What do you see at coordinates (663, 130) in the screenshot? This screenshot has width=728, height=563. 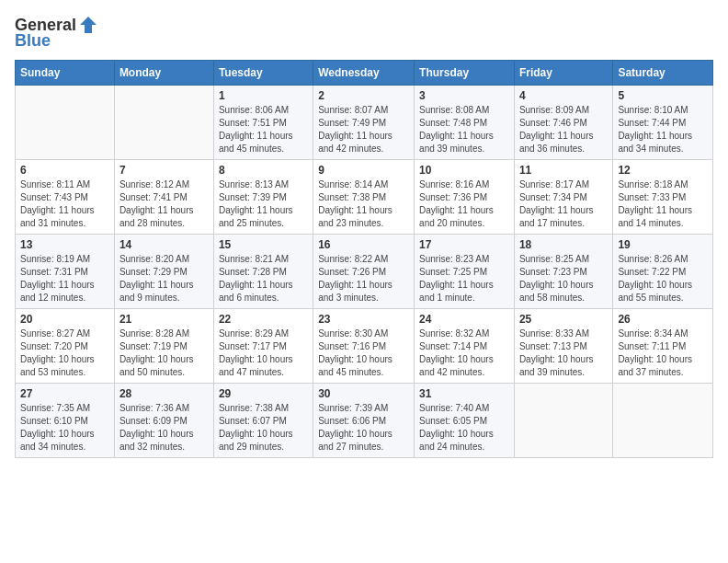 I see `day-info: Sunrise: 8:10 AM Sunset: 7:44 PM Dayligh…` at bounding box center [663, 130].